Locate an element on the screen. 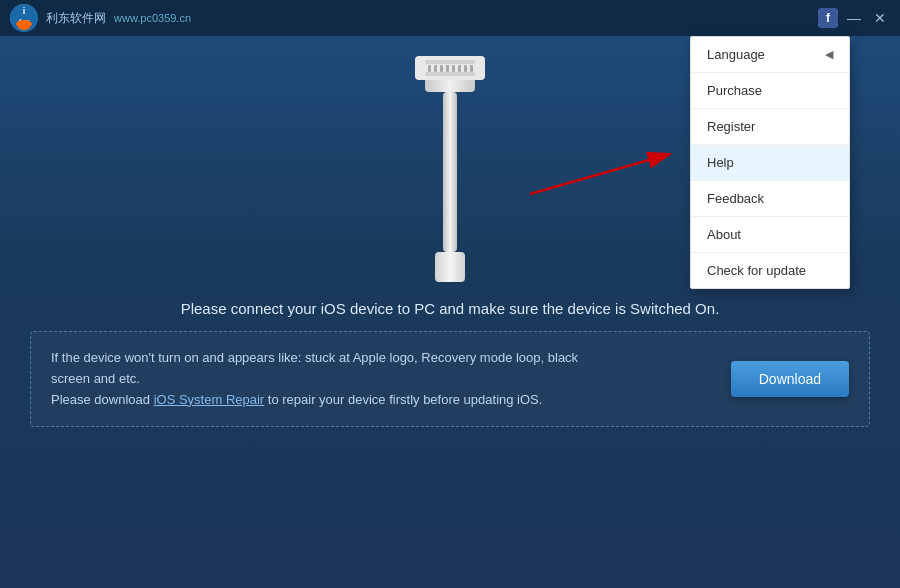 The image size is (900, 588). ios-repair-link: iOS System Repair is located at coordinates (210, 400).